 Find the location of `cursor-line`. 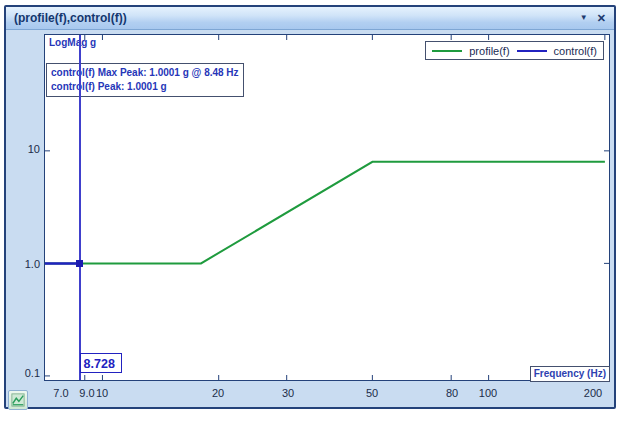

cursor-line is located at coordinates (80, 208).